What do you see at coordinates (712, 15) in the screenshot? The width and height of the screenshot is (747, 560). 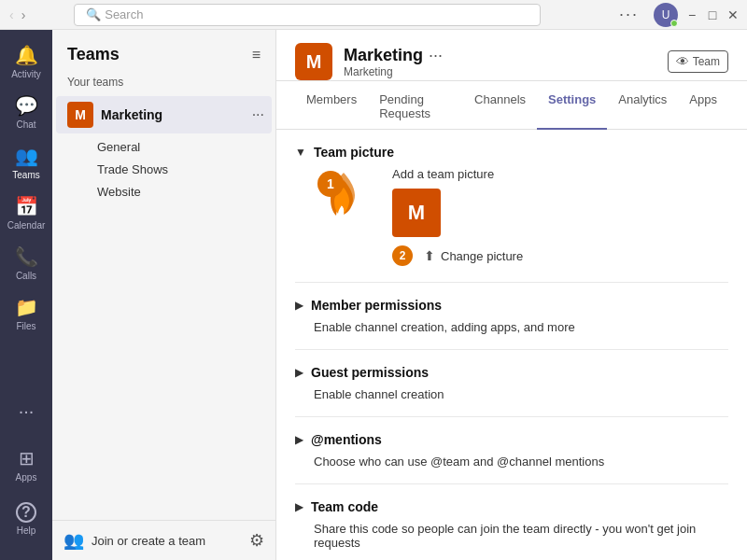 I see `maximize-button: □` at bounding box center [712, 15].